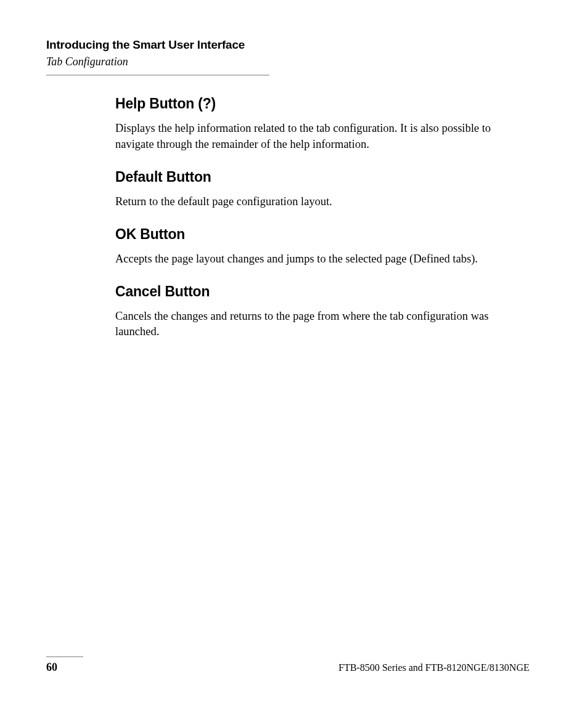 The height and width of the screenshot is (714, 588). I want to click on chapter-title: Introducing the Smart User Interface, so click(288, 45).